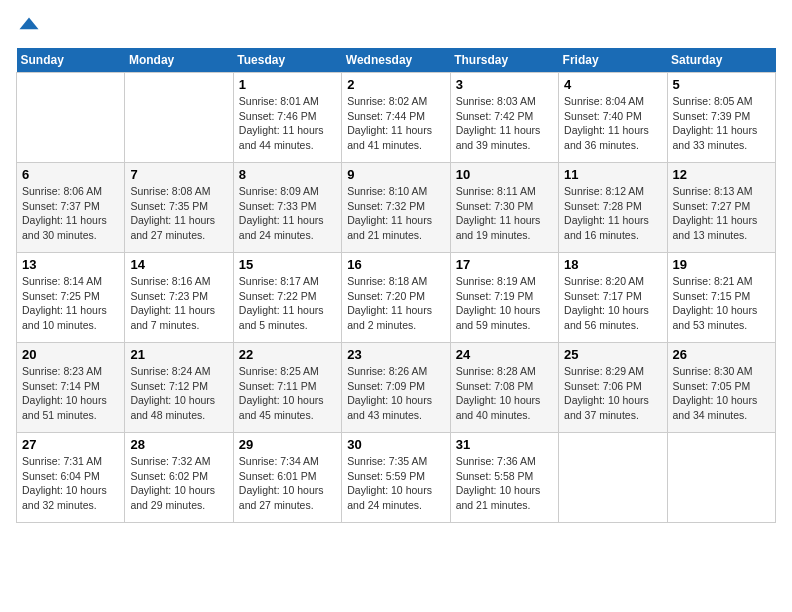 Image resolution: width=792 pixels, height=612 pixels. Describe the element at coordinates (722, 264) in the screenshot. I see `day-number: 19` at that location.